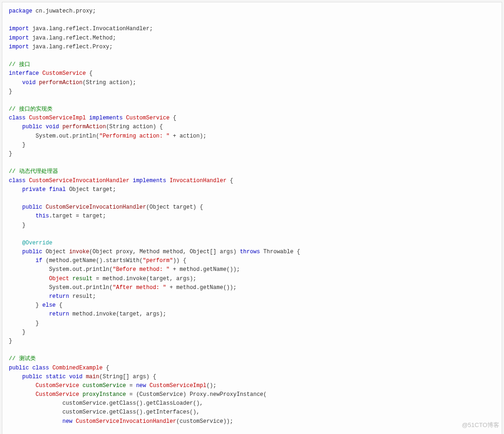 The image size is (504, 434). Describe the element at coordinates (96, 207) in the screenshot. I see `code-token: CustomServiceInvocationHandler` at that location.